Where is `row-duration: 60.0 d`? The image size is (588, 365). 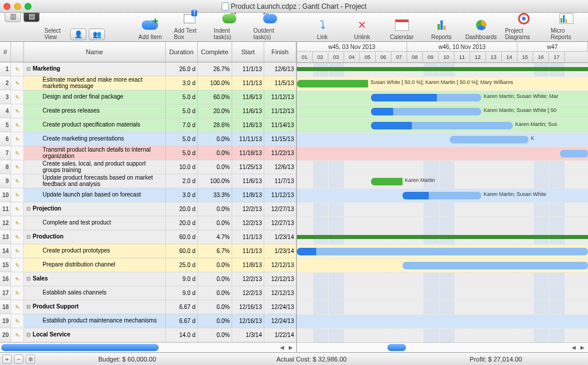
row-duration: 60.0 d is located at coordinates (182, 251).